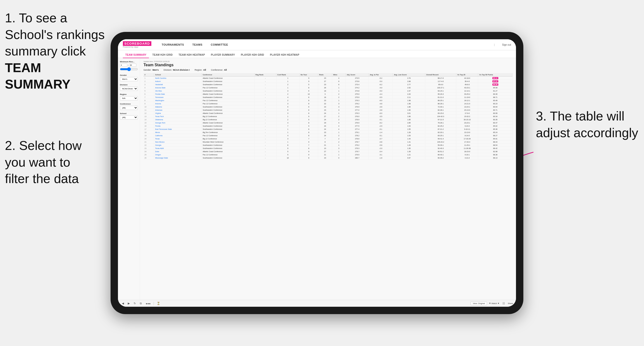 This screenshot has height=346, width=644. What do you see at coordinates (129, 79) in the screenshot?
I see `filter-gender-select: Men's Women's` at bounding box center [129, 79].